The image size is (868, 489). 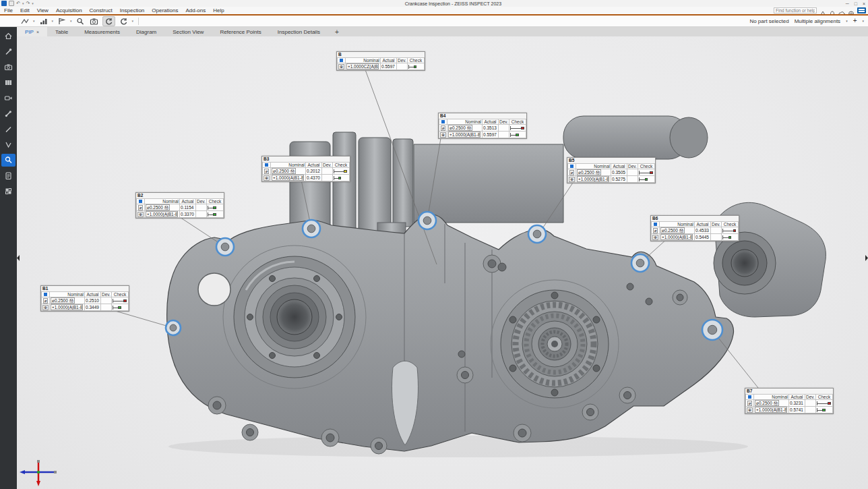 What do you see at coordinates (8, 113) in the screenshot?
I see `caliper-icon` at bounding box center [8, 113].